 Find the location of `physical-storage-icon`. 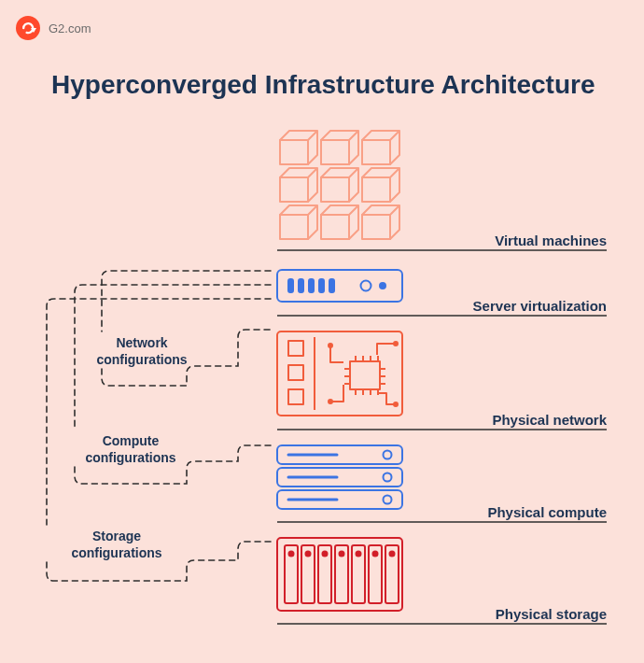

physical-storage-icon is located at coordinates (340, 574).